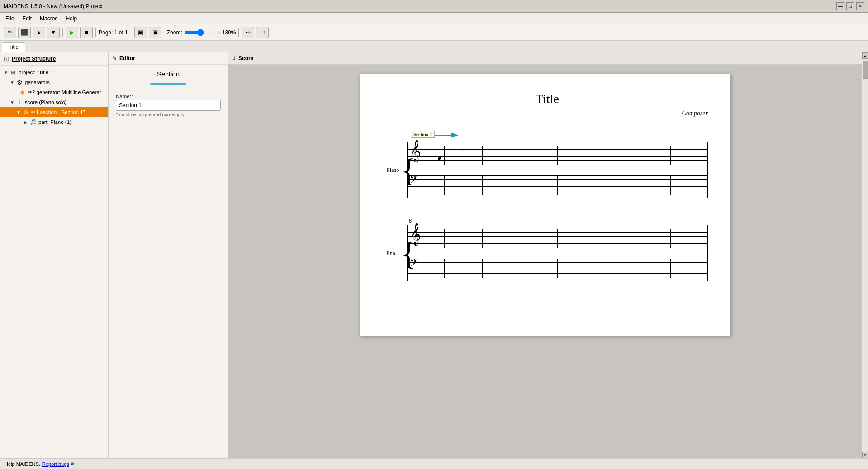 The width and height of the screenshot is (868, 469). I want to click on arrow-exchange-button: ⇔, so click(248, 33).